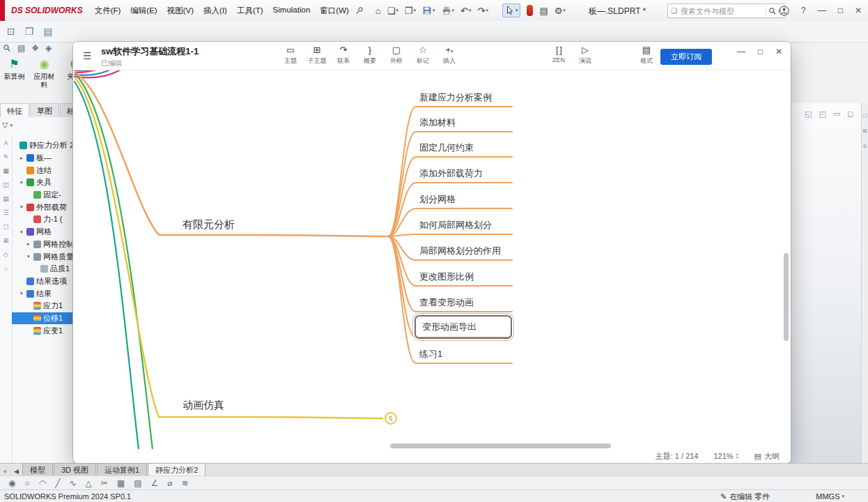  I want to click on marketplace-icon, so click(529, 10).